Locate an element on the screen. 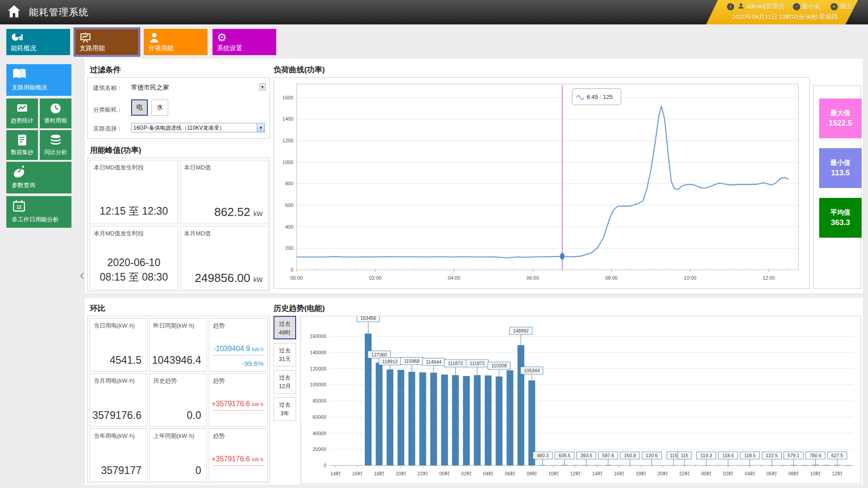  energy-option-electric: 电 is located at coordinates (139, 108).